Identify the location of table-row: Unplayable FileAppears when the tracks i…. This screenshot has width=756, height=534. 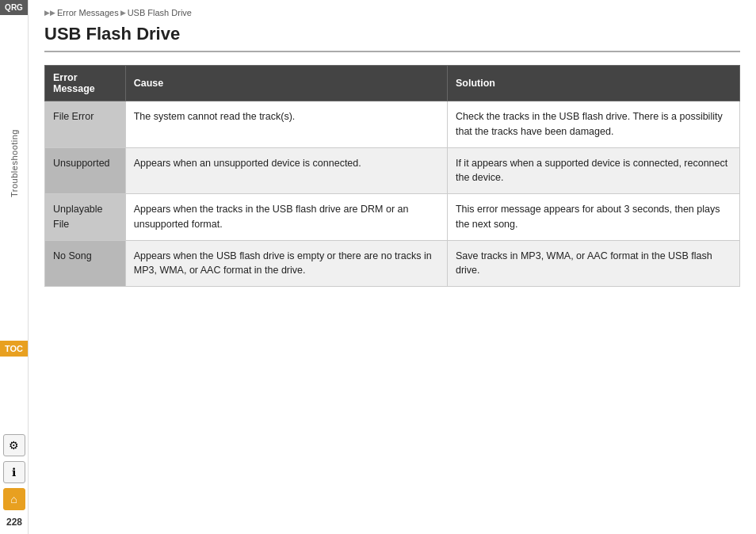
(393, 217).